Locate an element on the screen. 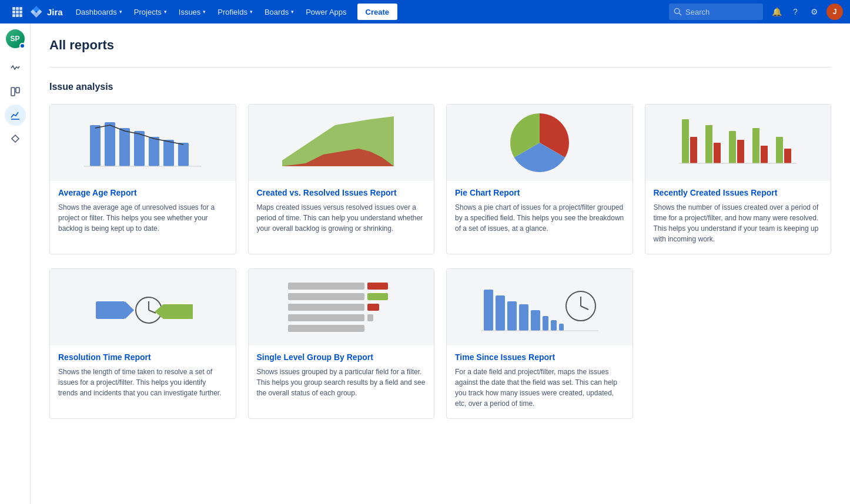  report-info-time-since: Time Since Issues Report For a date fiel… is located at coordinates (540, 382).